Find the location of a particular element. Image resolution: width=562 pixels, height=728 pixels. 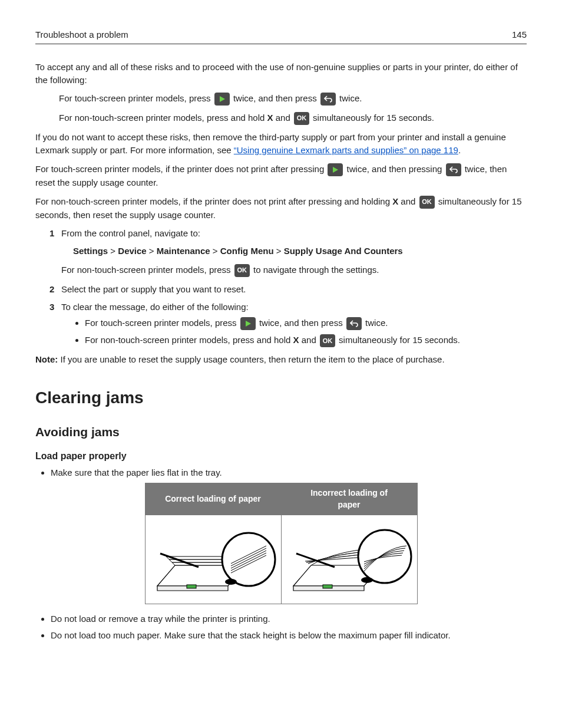

step-3-touch: For touch-screen printer models, press t… is located at coordinates (306, 323).